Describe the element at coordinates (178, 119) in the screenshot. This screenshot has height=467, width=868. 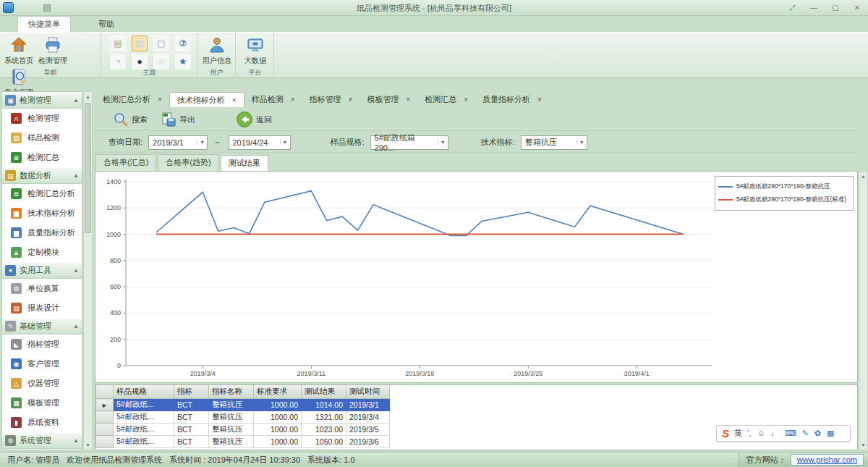
I see `export-button: 导出` at that location.